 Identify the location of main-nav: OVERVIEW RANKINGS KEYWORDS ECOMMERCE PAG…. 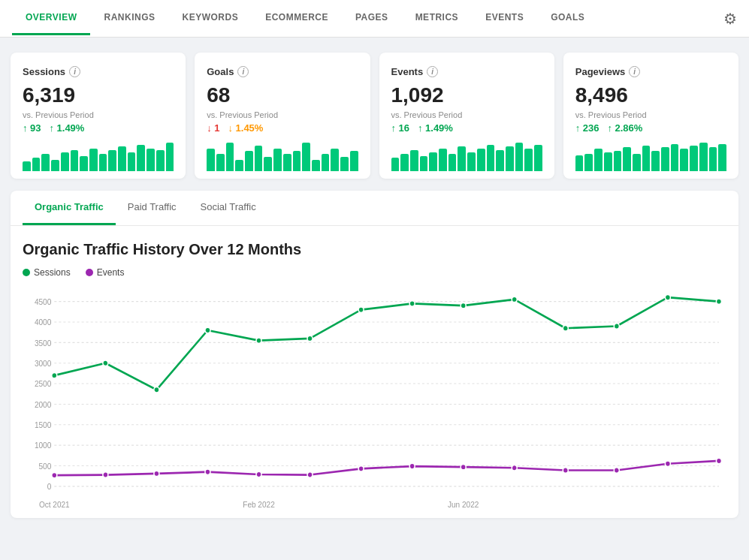
(374, 19).